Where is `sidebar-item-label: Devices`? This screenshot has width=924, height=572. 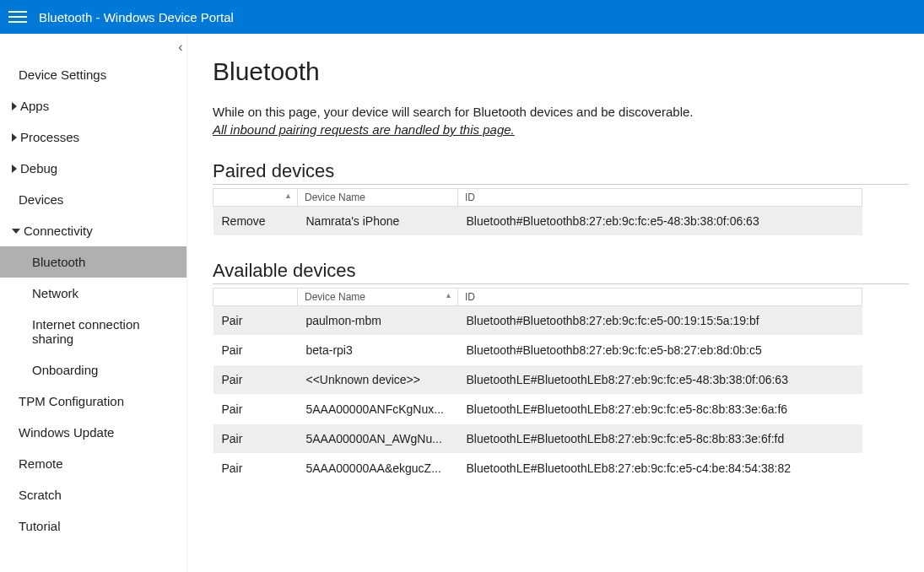
sidebar-item-label: Devices is located at coordinates (41, 199).